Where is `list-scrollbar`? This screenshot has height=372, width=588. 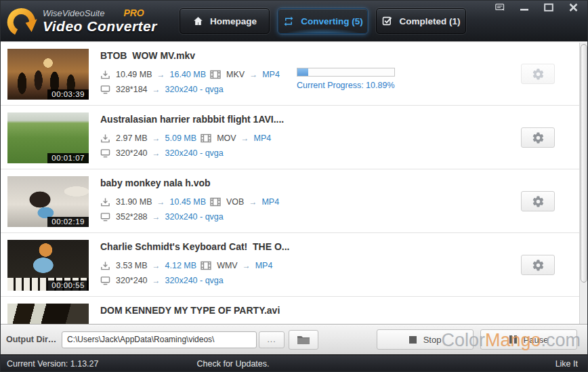 list-scrollbar is located at coordinates (584, 183).